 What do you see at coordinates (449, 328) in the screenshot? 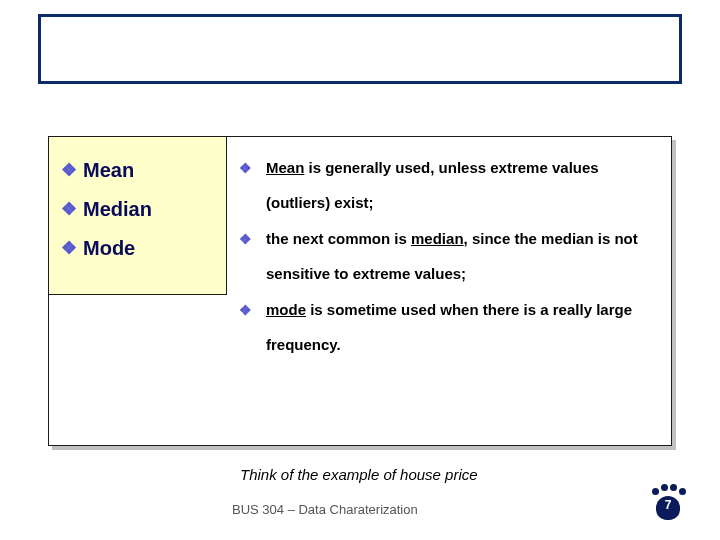
I see `desc-item-mode: ❖ mode is sometime used when there is a …` at bounding box center [449, 328].